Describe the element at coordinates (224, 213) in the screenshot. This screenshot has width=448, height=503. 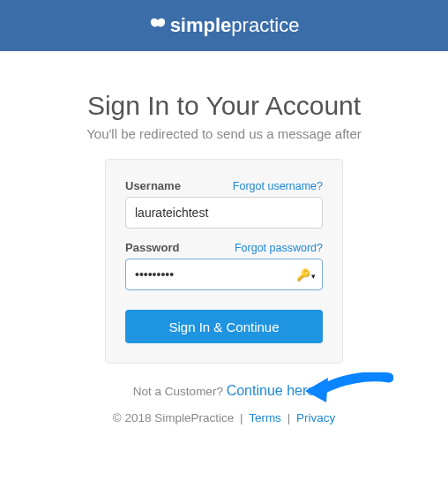
I see `username-input` at that location.